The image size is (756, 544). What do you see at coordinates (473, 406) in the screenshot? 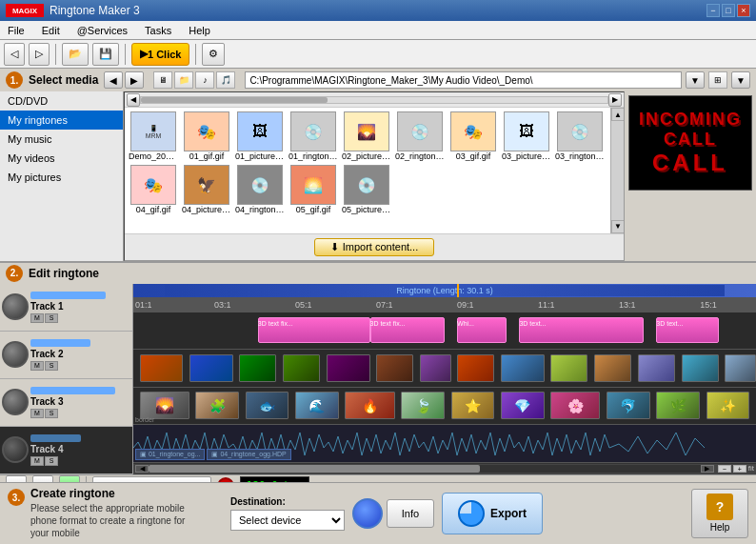
I see `track3-clip-7: ⭐` at bounding box center [473, 406].